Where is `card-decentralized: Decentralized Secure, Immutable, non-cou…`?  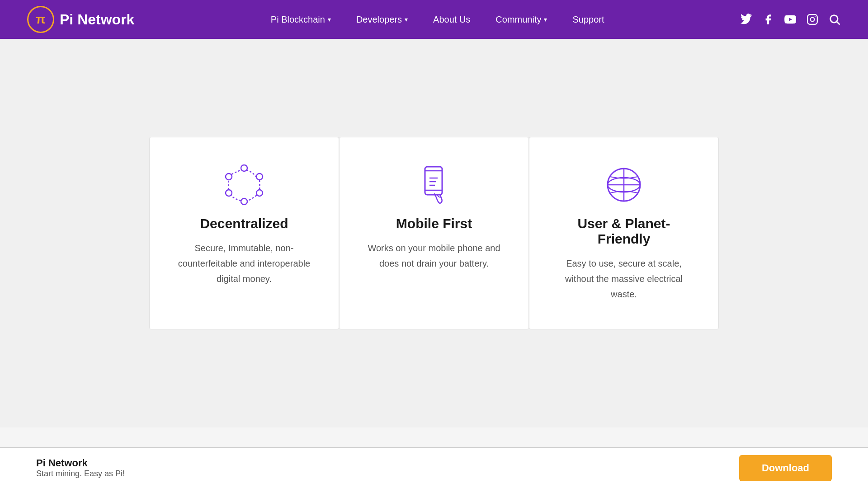
card-decentralized: Decentralized Secure, Immutable, non-cou… is located at coordinates (244, 233).